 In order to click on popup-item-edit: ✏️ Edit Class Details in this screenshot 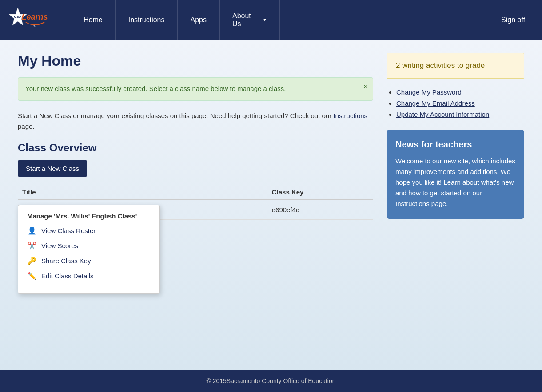, I will do `click(89, 276)`.